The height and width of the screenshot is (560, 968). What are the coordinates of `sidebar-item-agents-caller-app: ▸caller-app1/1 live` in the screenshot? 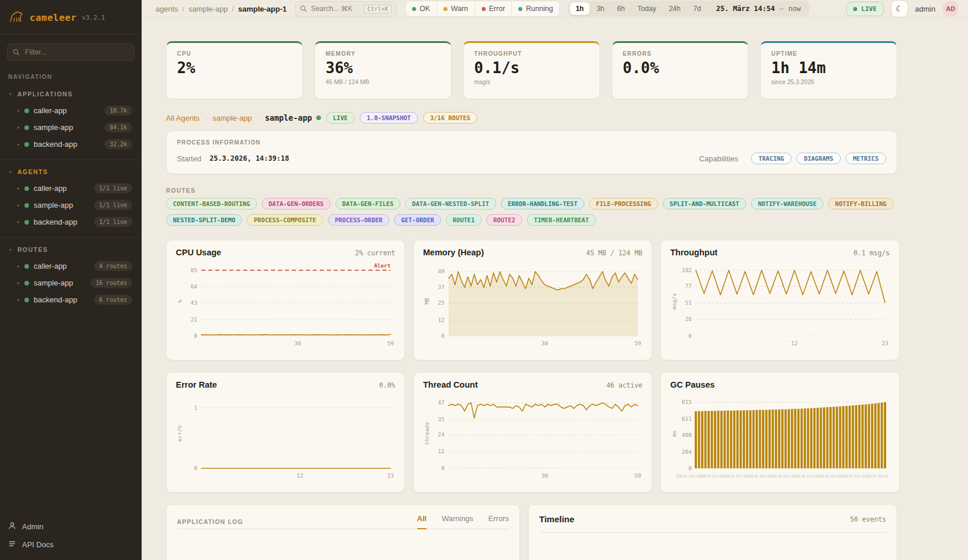 It's located at (71, 188).